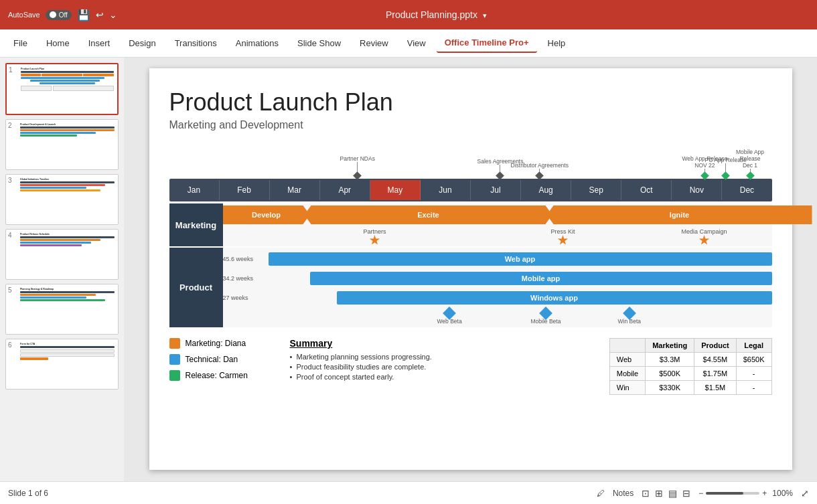 The width and height of the screenshot is (817, 504). Describe the element at coordinates (627, 373) in the screenshot. I see `row-label-mobile: Mobile` at that location.